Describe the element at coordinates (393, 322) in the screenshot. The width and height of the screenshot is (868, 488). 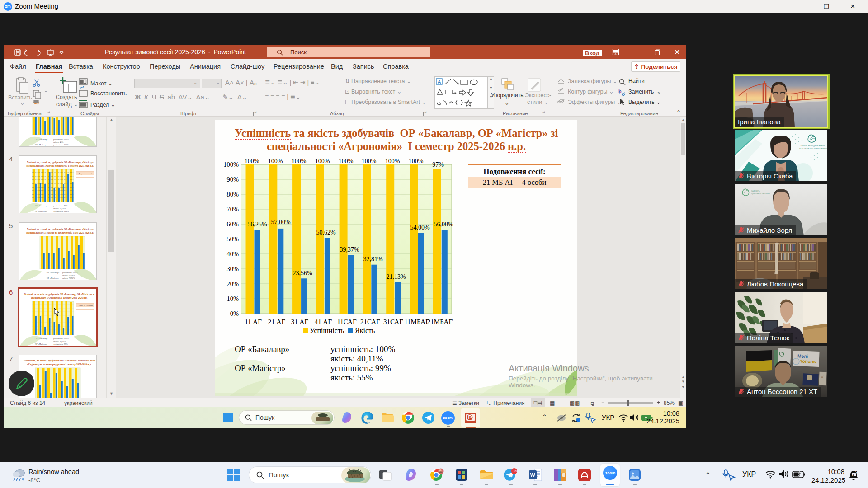
I see `svg-text: 31САГ` at that location.